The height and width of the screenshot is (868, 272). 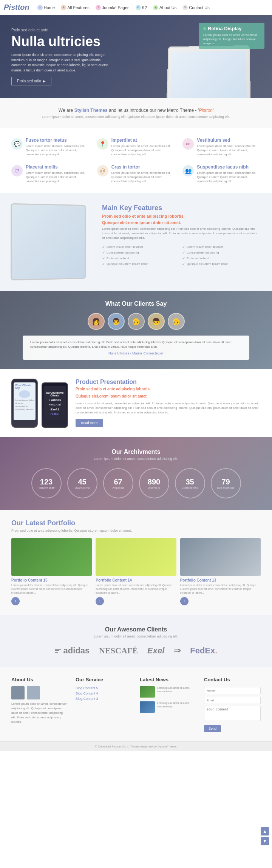 I want to click on feature-icon-location: 📍, so click(x=103, y=144).